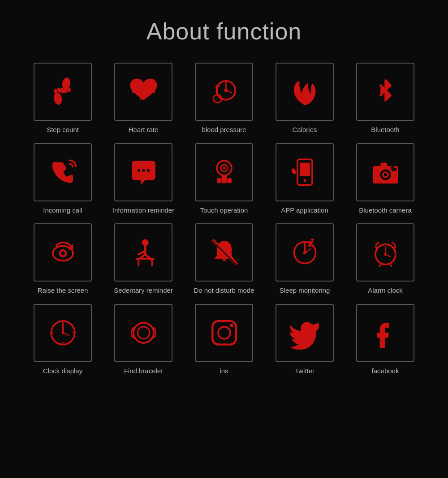 This screenshot has height=478, width=448. I want to click on feature-label: APP application, so click(305, 210).